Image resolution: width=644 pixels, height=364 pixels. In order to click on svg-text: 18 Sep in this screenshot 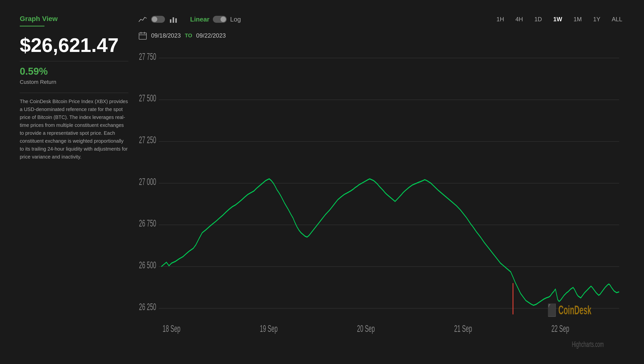, I will do `click(172, 328)`.